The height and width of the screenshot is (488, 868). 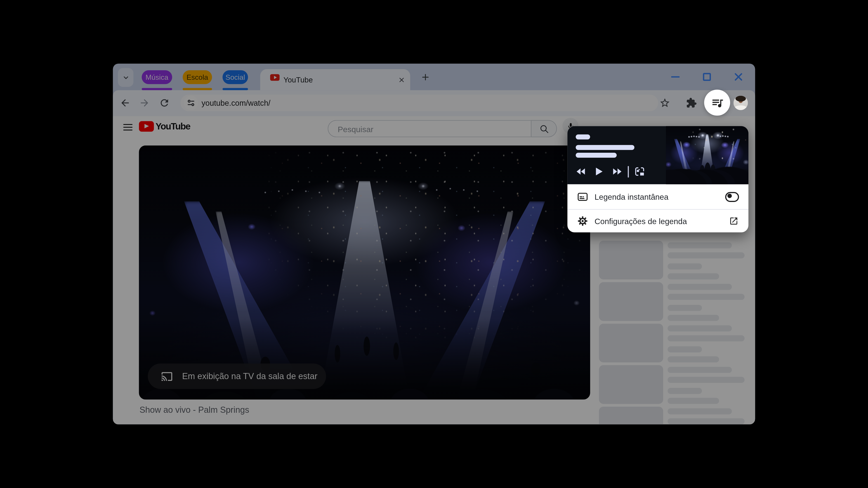 I want to click on media-session-card, so click(x=658, y=155).